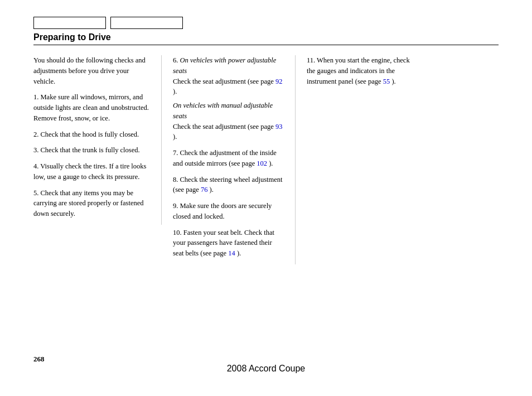 The image size is (532, 396). Describe the element at coordinates (176, 153) in the screenshot. I see `item-number: 7.` at that location.